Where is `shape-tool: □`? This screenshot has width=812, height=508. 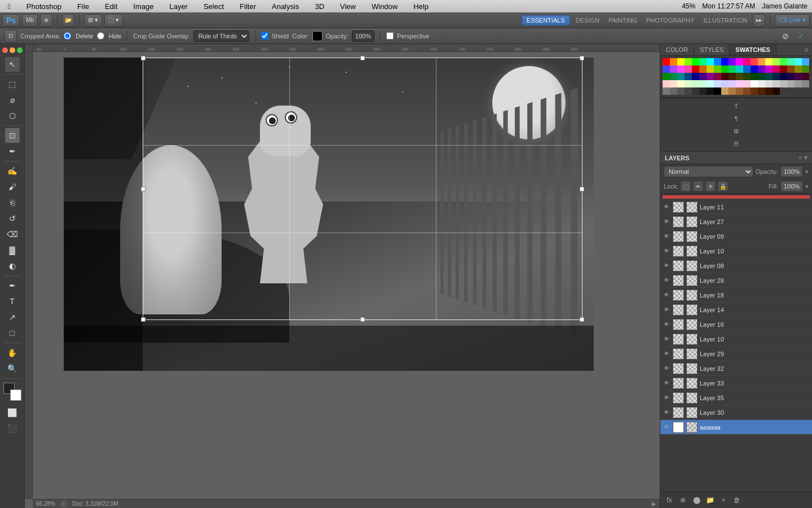 shape-tool: □ is located at coordinates (12, 333).